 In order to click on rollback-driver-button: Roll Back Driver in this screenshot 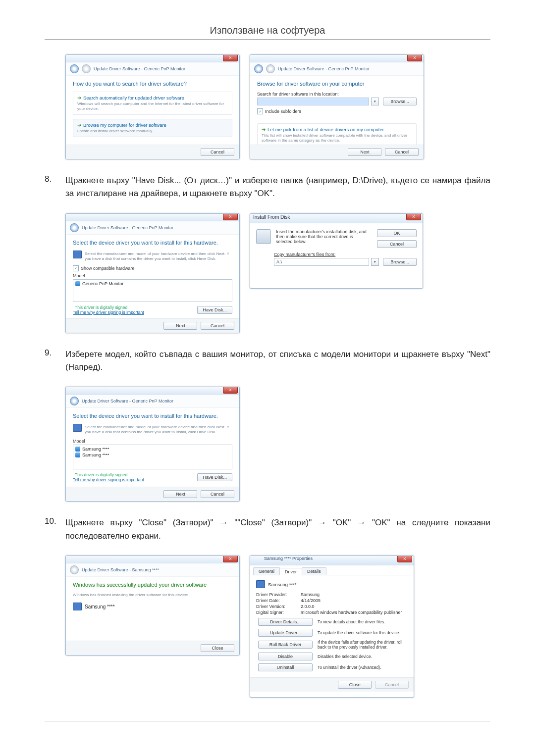, I will do `click(285, 645)`.